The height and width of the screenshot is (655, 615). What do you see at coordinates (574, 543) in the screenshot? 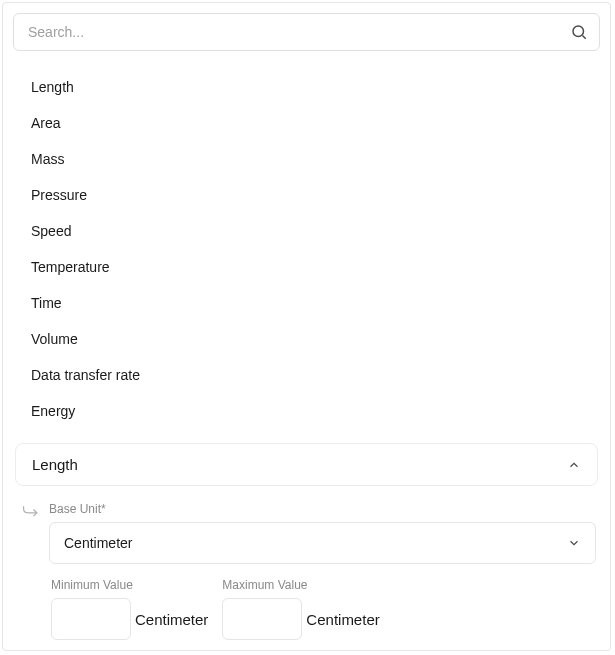
I see `chevron-down-icon` at bounding box center [574, 543].